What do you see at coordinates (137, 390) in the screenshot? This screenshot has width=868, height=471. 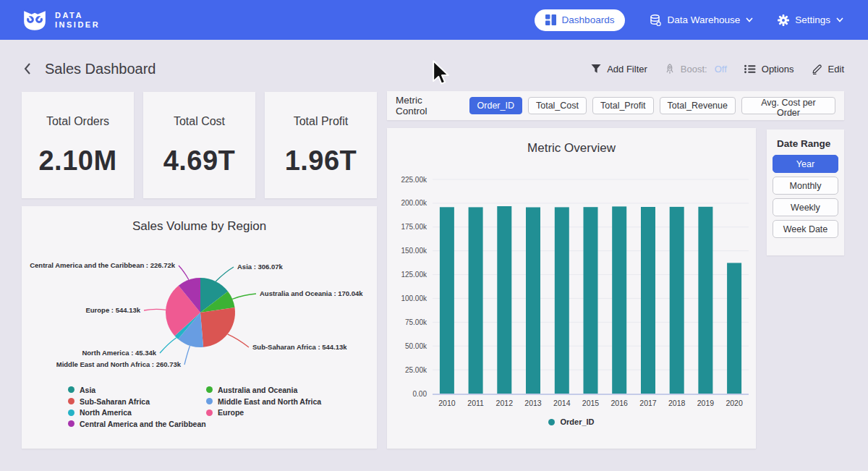 I see `pie-legend-item-asia: Asia` at bounding box center [137, 390].